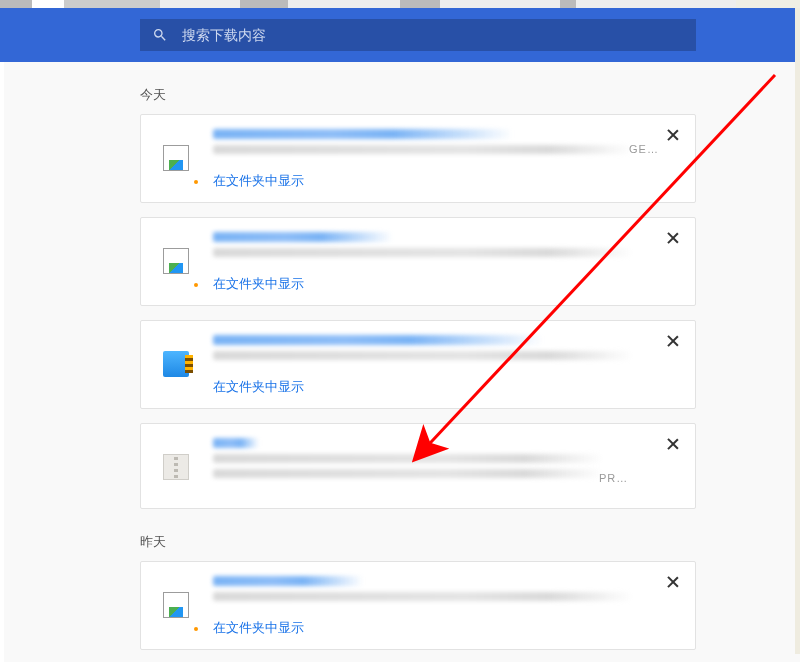  I want to click on download-url-line2, so click(408, 474).